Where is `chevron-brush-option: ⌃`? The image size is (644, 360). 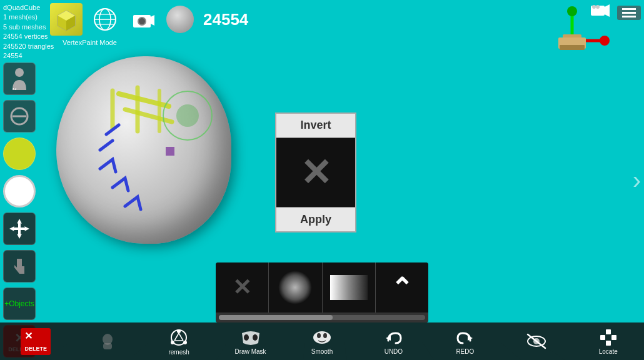 chevron-brush-option: ⌃ is located at coordinates (402, 288).